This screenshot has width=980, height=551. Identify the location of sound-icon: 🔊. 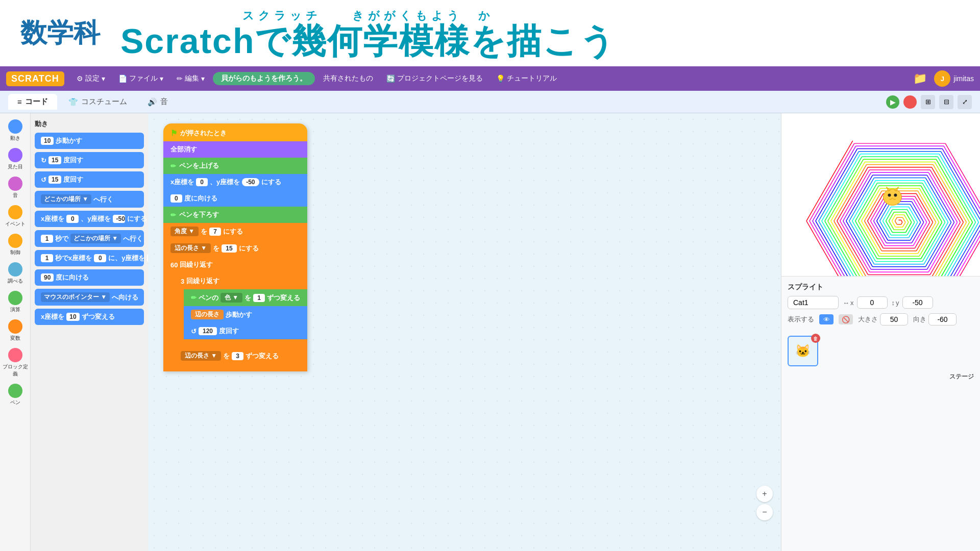
(152, 102).